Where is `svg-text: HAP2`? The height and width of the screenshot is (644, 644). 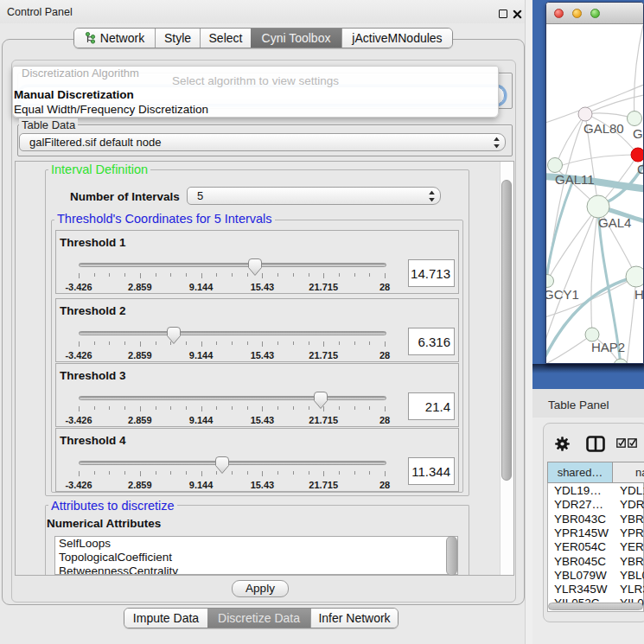
svg-text: HAP2 is located at coordinates (609, 348).